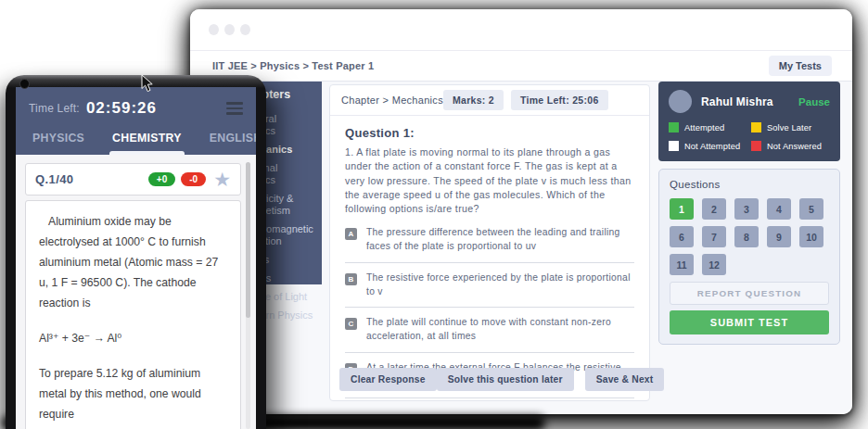 This screenshot has height=429, width=868. What do you see at coordinates (161, 180) in the screenshot?
I see `positive-marks-badge: +0` at bounding box center [161, 180].